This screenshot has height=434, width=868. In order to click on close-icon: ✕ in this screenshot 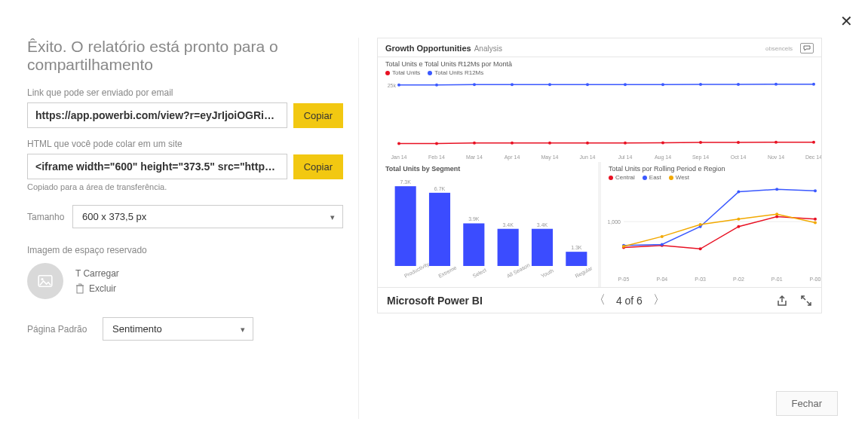, I will do `click(846, 21)`.